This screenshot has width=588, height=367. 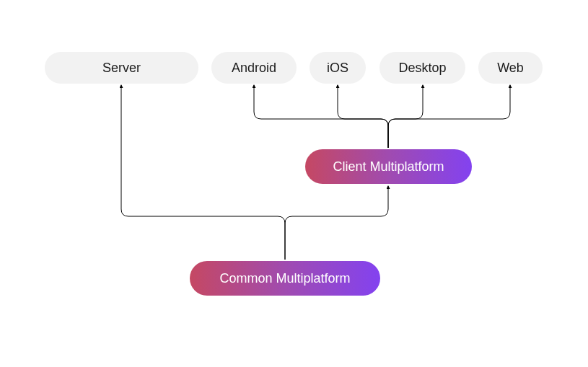 What do you see at coordinates (254, 68) in the screenshot?
I see `node-android: Android` at bounding box center [254, 68].